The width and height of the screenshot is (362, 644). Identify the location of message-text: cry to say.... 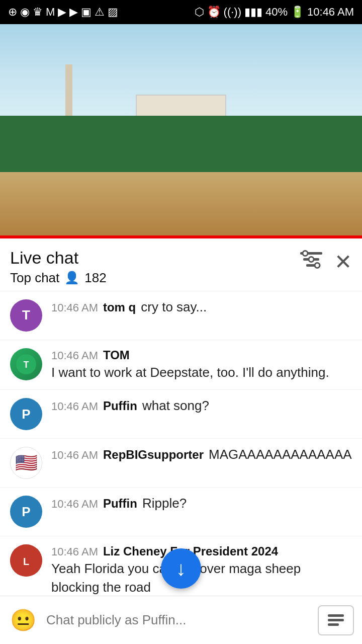
(174, 307).